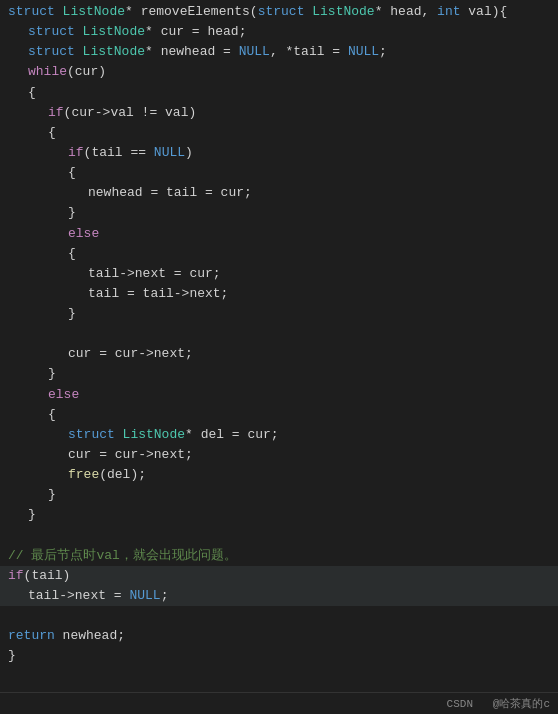  Describe the element at coordinates (279, 72) in the screenshot. I see `code-line: while(cur)` at that location.